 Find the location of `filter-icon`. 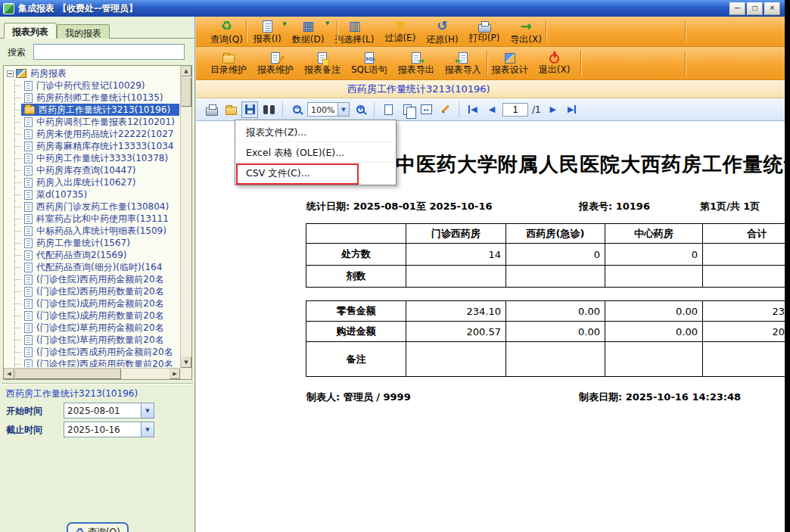

filter-icon is located at coordinates (400, 26).